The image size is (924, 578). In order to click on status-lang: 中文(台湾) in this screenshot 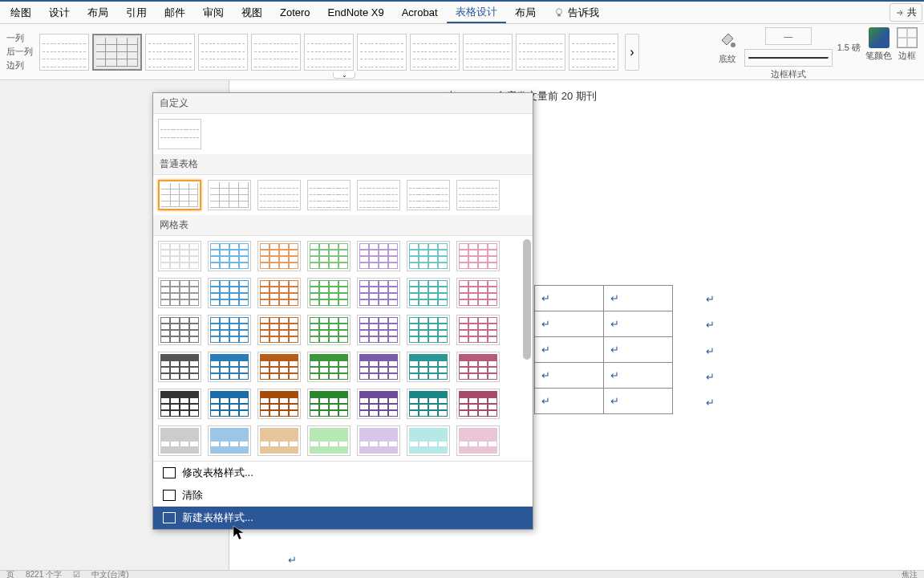, I will do `click(111, 574)`.